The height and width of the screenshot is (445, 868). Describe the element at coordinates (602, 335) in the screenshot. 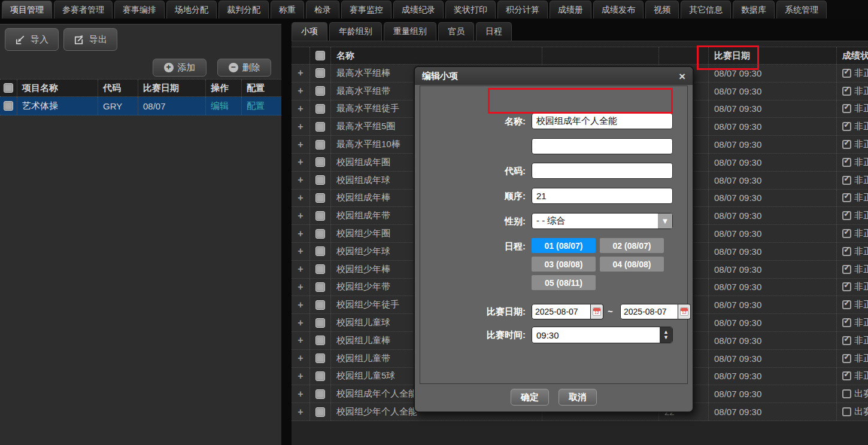

I see `time-stepper: ▲▼` at that location.